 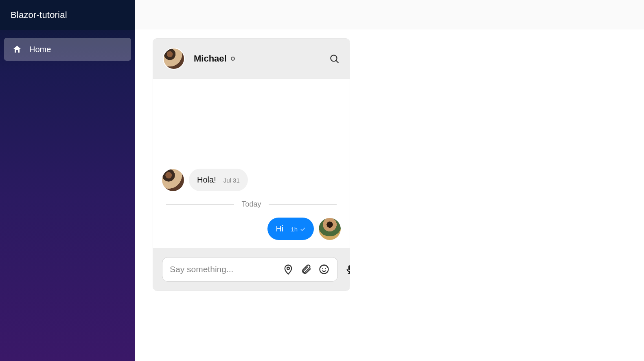 I want to click on check-icon, so click(x=303, y=229).